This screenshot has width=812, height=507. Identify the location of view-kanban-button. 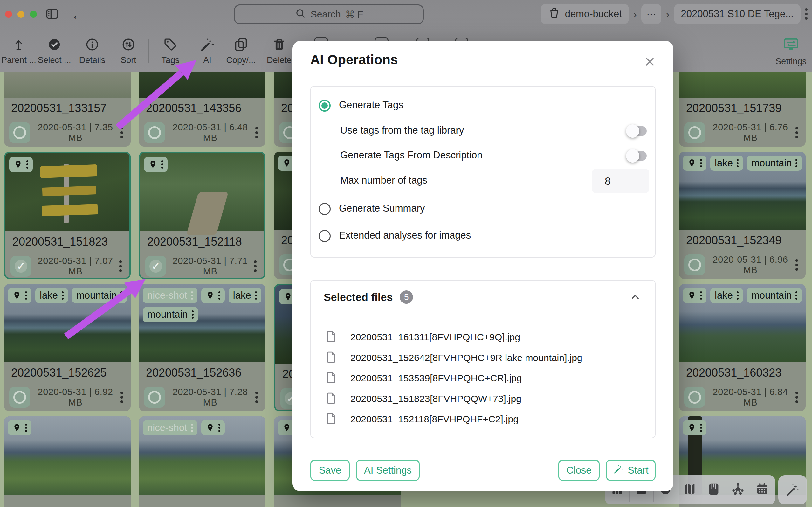
(714, 490).